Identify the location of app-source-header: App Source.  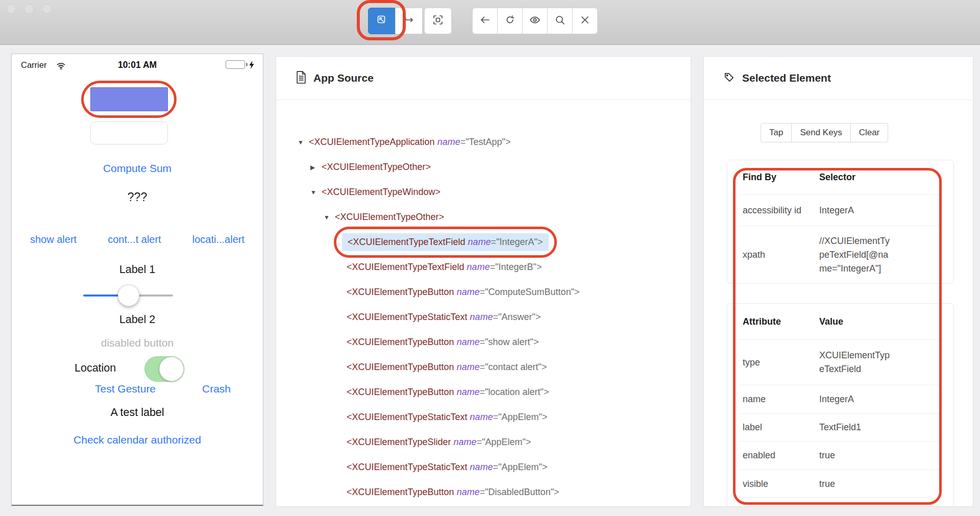
(483, 79).